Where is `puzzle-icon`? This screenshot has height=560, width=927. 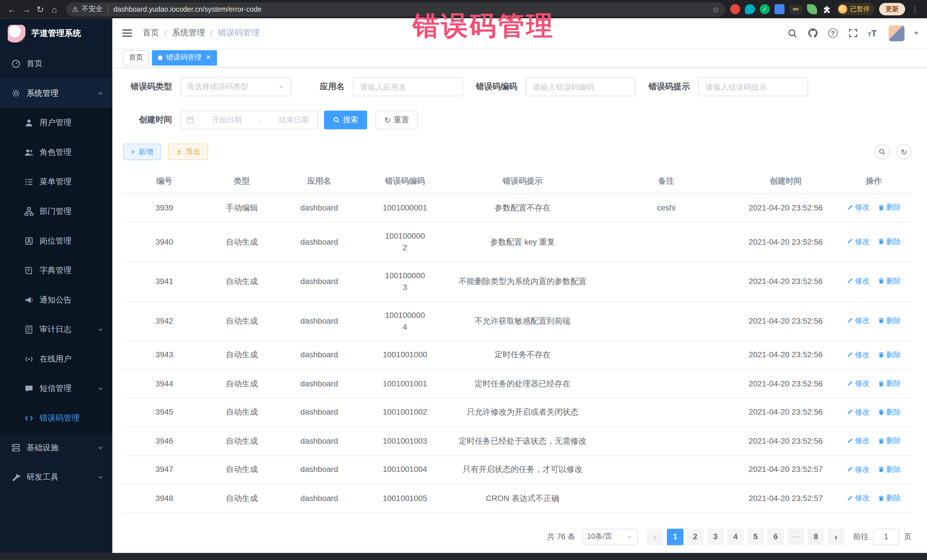
puzzle-icon is located at coordinates (827, 9).